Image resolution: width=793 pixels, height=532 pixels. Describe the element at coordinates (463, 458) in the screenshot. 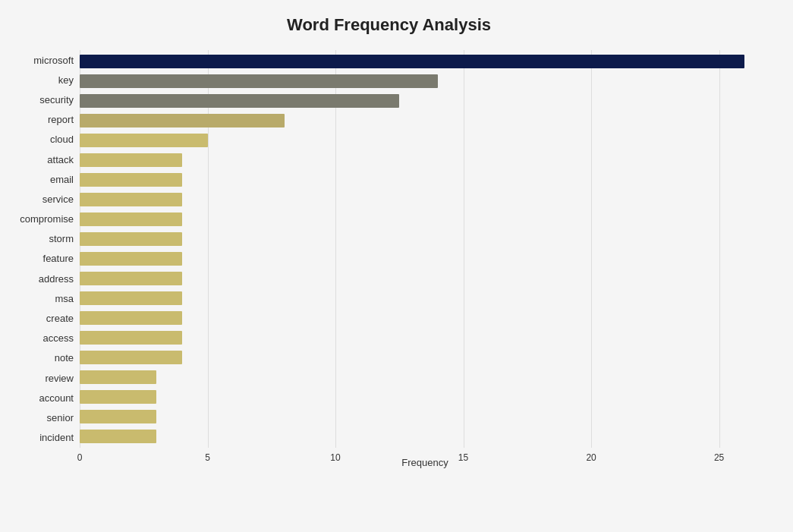

I see `x-tick-label: 15` at that location.